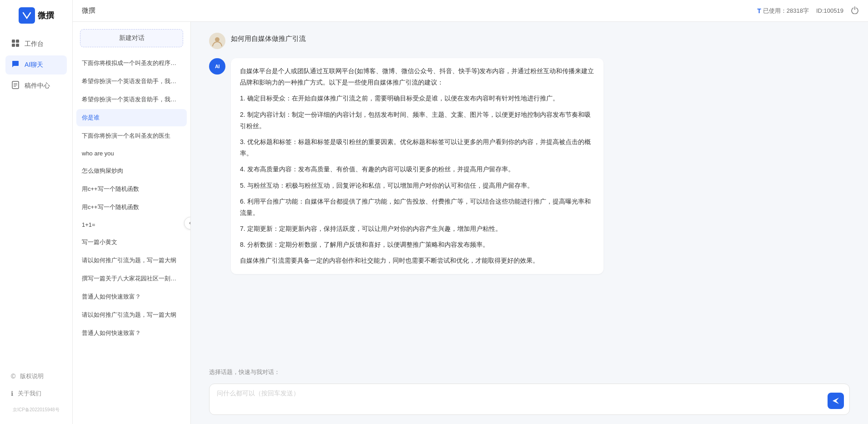  I want to click on logo: 微撰, so click(36, 15).